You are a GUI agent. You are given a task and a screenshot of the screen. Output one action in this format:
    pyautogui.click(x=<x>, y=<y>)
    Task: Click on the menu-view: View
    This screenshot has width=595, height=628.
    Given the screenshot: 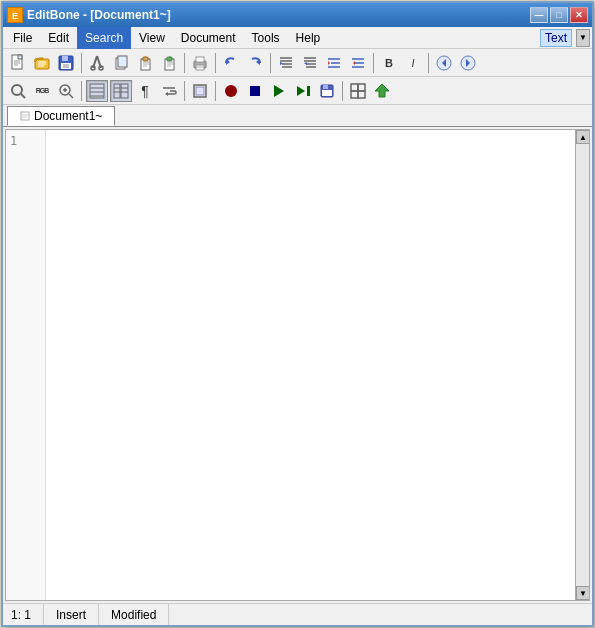 What is the action you would take?
    pyautogui.click(x=152, y=38)
    